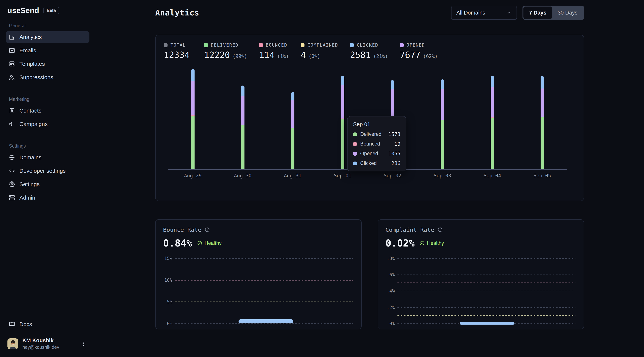 Image resolution: width=644 pixels, height=357 pixels. I want to click on bounce-rate-value: 0.84%, so click(178, 243).